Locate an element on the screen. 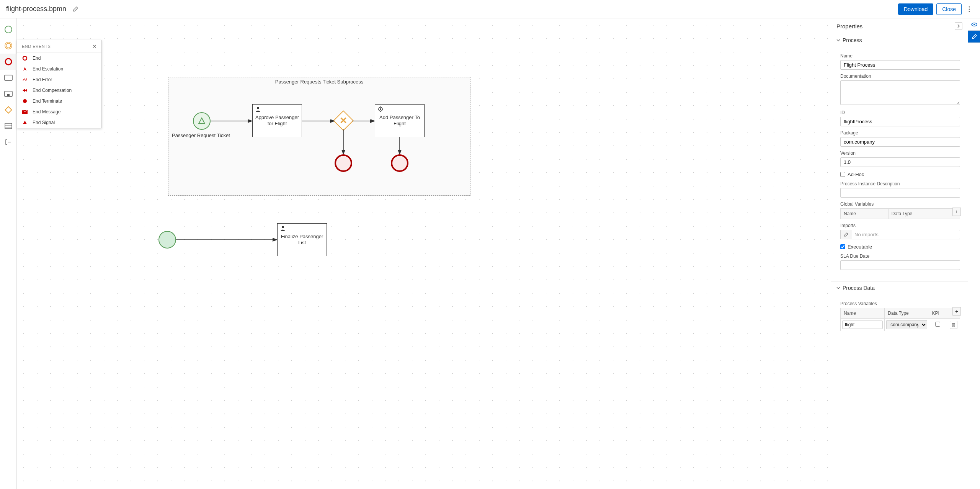 The image size is (980, 489). palette-end-error: End Error is located at coordinates (59, 80).